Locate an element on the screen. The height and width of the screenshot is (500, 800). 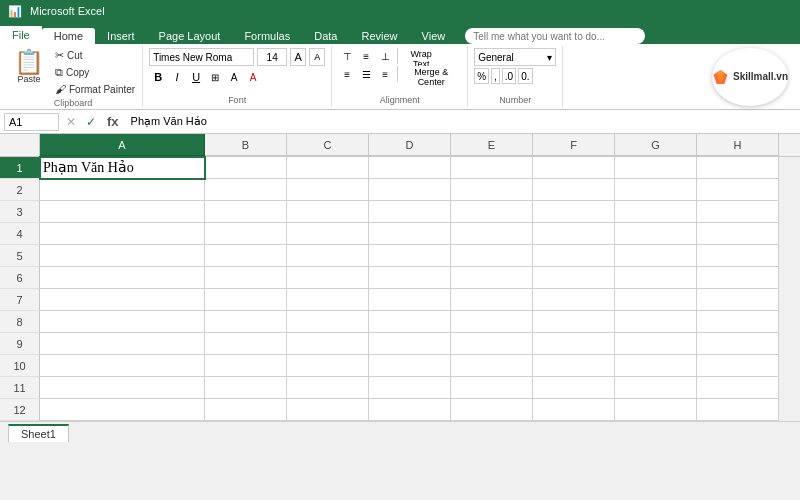
cell-E12 is located at coordinates (492, 410).